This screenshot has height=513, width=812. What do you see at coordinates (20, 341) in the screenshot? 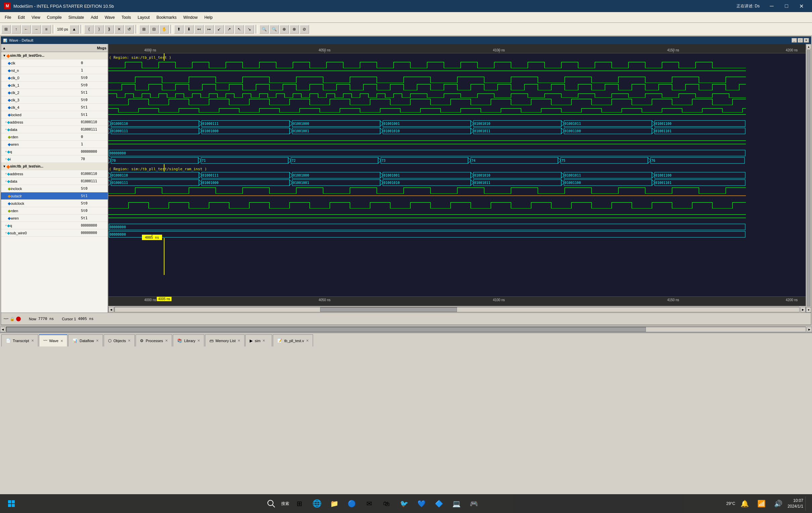
I see `tab-transcript: 📄 Transcript ✕` at bounding box center [20, 341].